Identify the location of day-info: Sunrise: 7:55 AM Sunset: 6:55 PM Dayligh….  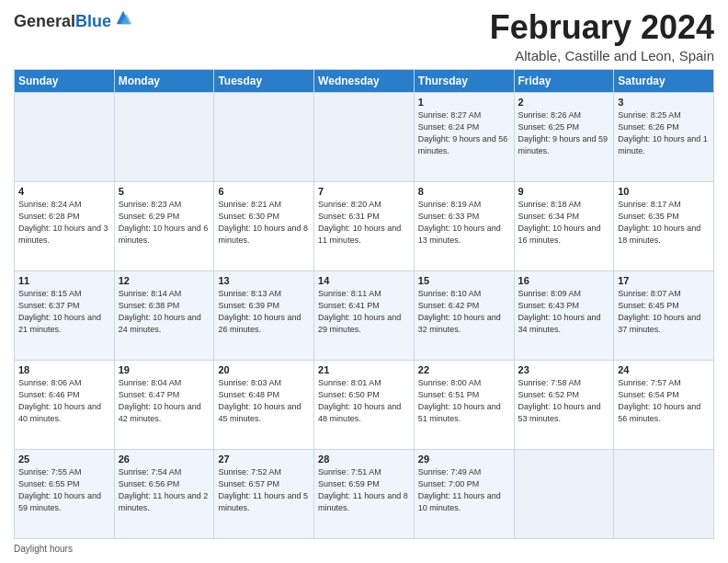
(64, 490).